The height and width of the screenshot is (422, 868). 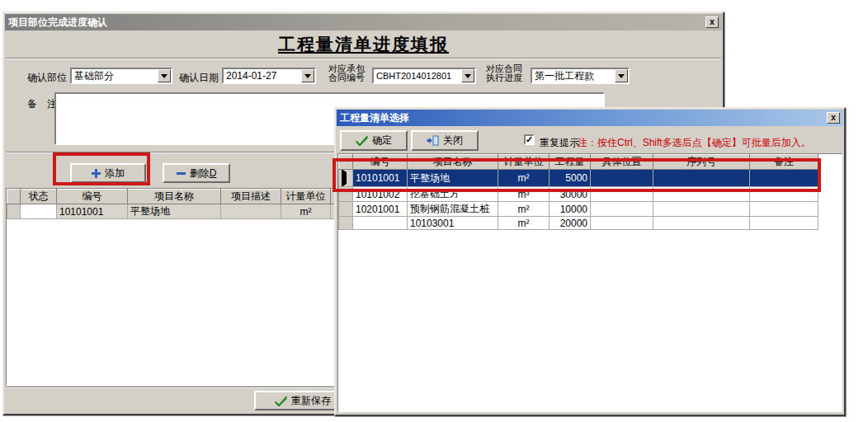 What do you see at coordinates (96, 173) in the screenshot?
I see `plus-icon` at bounding box center [96, 173].